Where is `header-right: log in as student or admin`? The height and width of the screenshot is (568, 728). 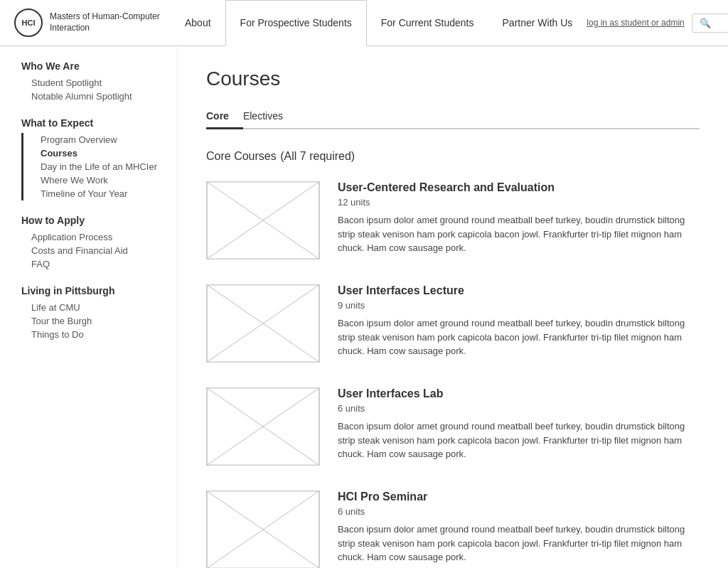 header-right: log in as student or admin is located at coordinates (657, 23).